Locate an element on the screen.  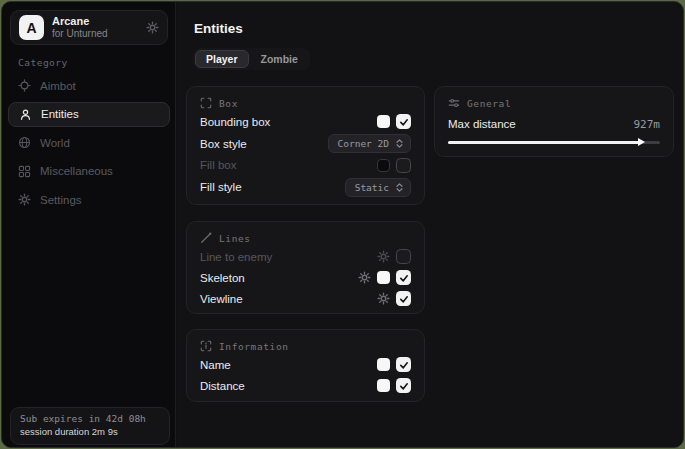
row-distance: Distance is located at coordinates (306, 386).